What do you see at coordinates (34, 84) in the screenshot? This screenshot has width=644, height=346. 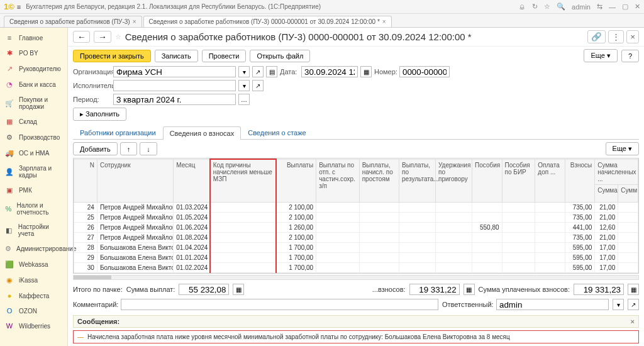 I see `sidebar-item: ◔Банк и касса` at bounding box center [34, 84].